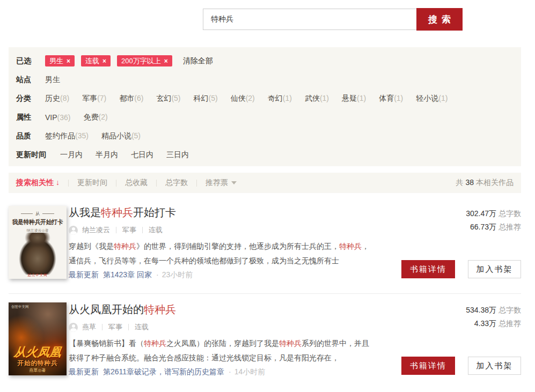 The height and width of the screenshot is (392, 535). What do you see at coordinates (73, 231) in the screenshot?
I see `author-avatar-icon` at bounding box center [73, 231].